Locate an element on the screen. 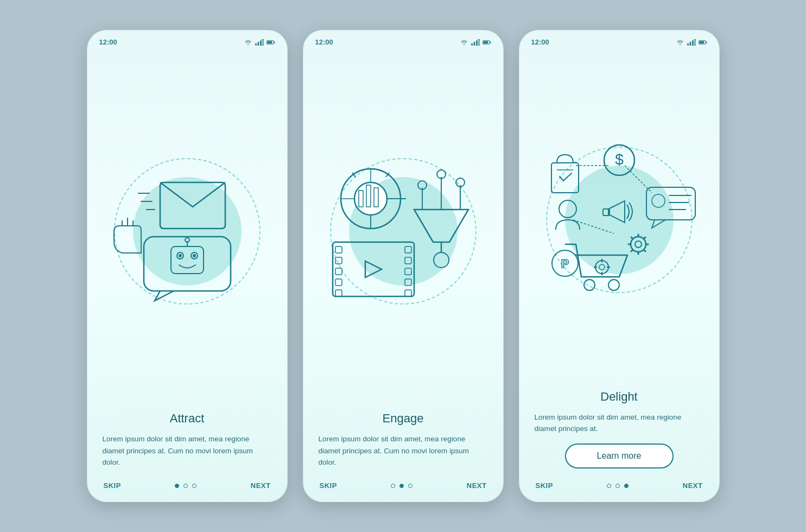  attract-text-content: Attract Lorem ipsum dolor sit dim amet, … is located at coordinates (187, 443).